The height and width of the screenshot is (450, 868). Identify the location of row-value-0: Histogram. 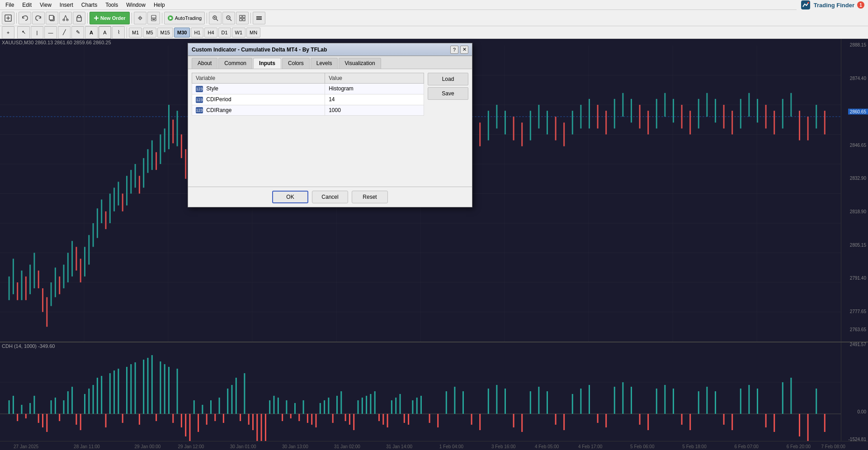
(374, 89).